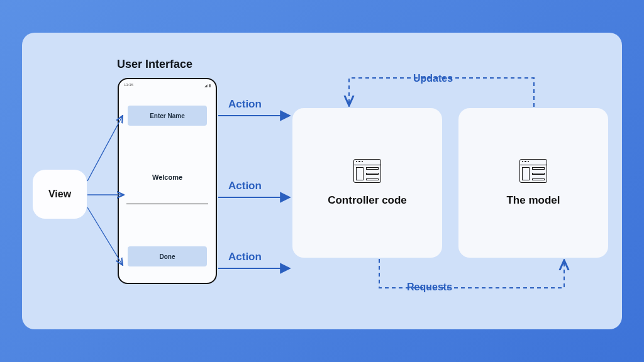 This screenshot has width=644, height=362. I want to click on phone-done-label: Done, so click(167, 256).